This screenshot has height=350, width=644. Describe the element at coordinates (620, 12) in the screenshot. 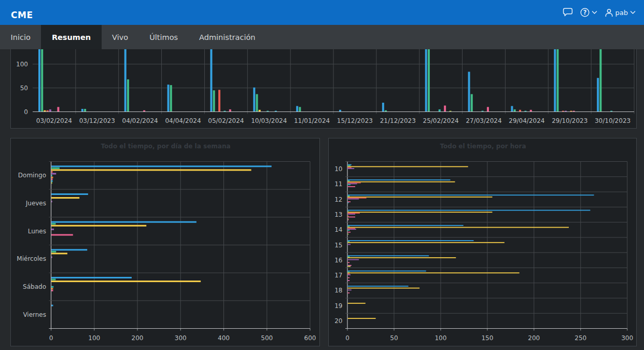

I see `user-menu: pab` at that location.